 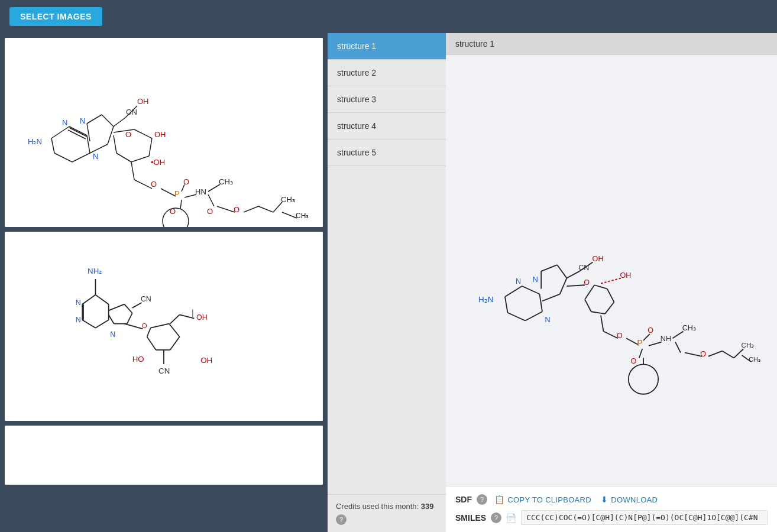 I want to click on sdf-copy-button: 📋 COPY TO CLIPBOARD, so click(x=543, y=499).